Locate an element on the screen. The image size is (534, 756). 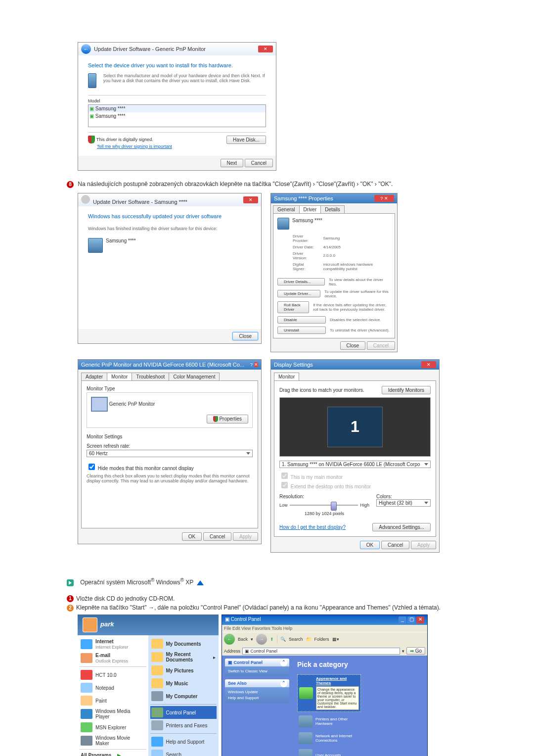
display-settings-dialog: Display Settings ✕ Monitor Drag the icon… is located at coordinates (355, 456).